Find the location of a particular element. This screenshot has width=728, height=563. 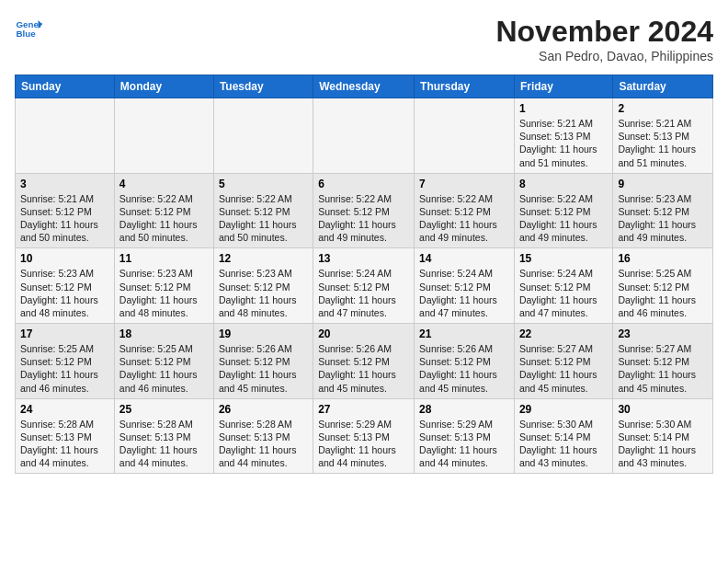

day-number: 27 is located at coordinates (364, 409).